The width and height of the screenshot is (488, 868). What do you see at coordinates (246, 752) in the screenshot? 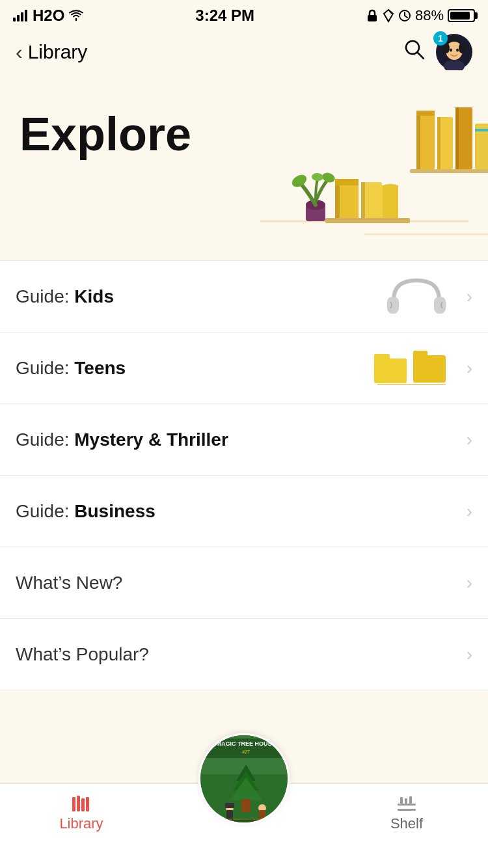
I see `svg-text: #27` at bounding box center [246, 752].